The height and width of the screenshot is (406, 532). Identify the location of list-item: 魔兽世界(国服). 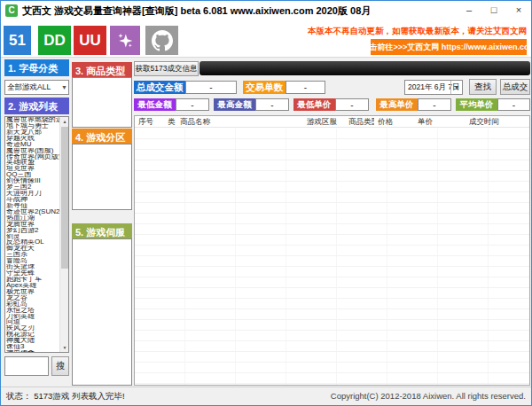
(33, 151).